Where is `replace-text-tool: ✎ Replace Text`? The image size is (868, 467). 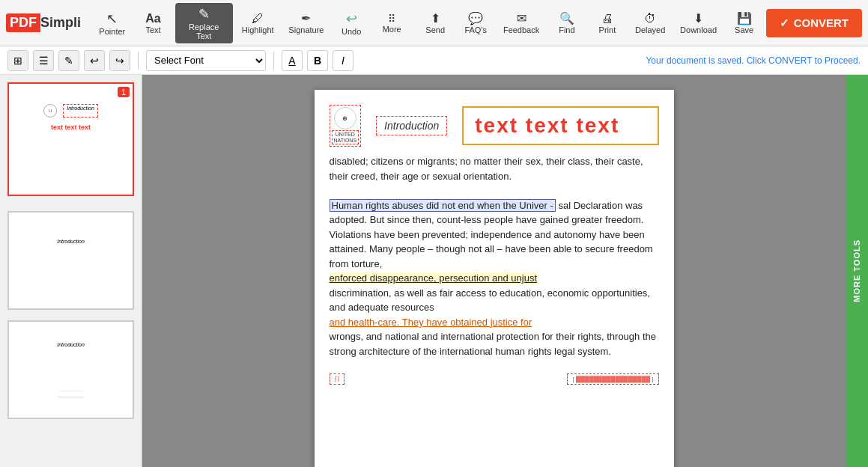 replace-text-tool: ✎ Replace Text is located at coordinates (204, 23).